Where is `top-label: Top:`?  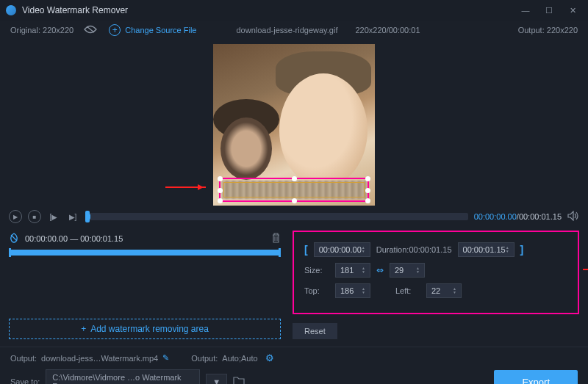
top-label: Top: is located at coordinates (317, 291).